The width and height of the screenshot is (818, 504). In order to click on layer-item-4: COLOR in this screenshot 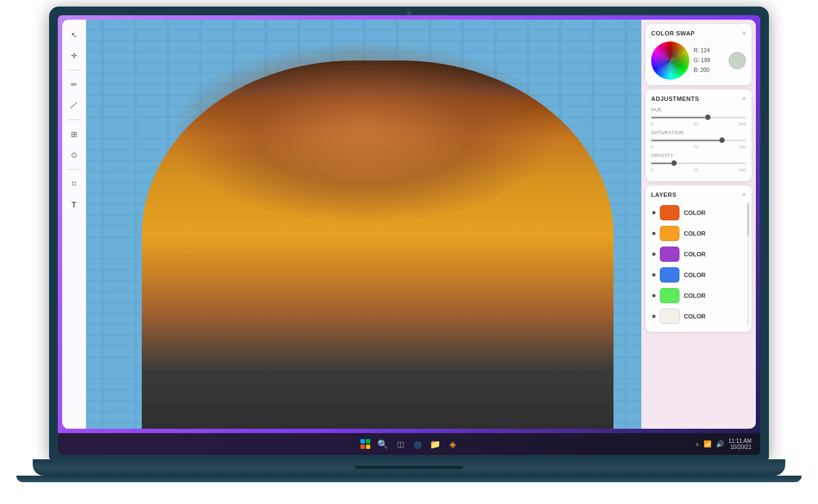, I will do `click(699, 296)`.